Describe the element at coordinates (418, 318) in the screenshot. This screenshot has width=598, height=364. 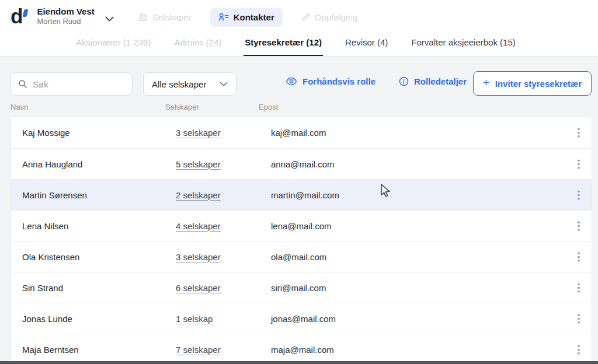
I see `contact-email: jonas@mail.com` at that location.